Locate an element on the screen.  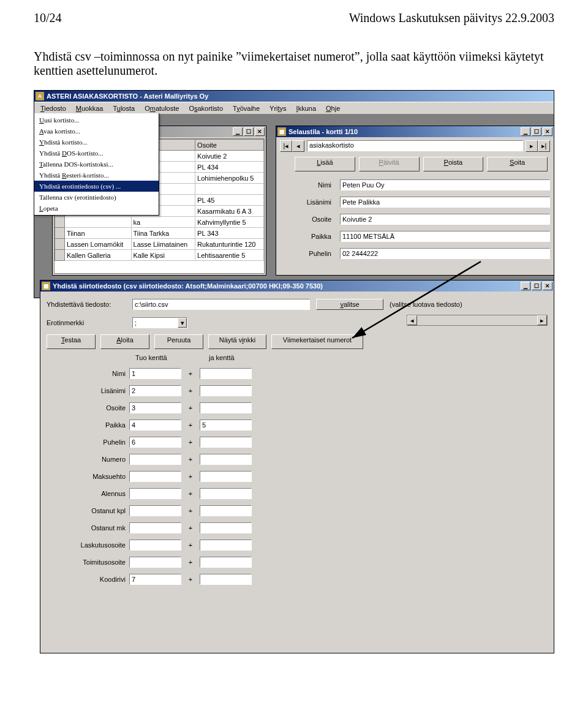
cell: Rukatunturintie 120 is located at coordinates (230, 244).